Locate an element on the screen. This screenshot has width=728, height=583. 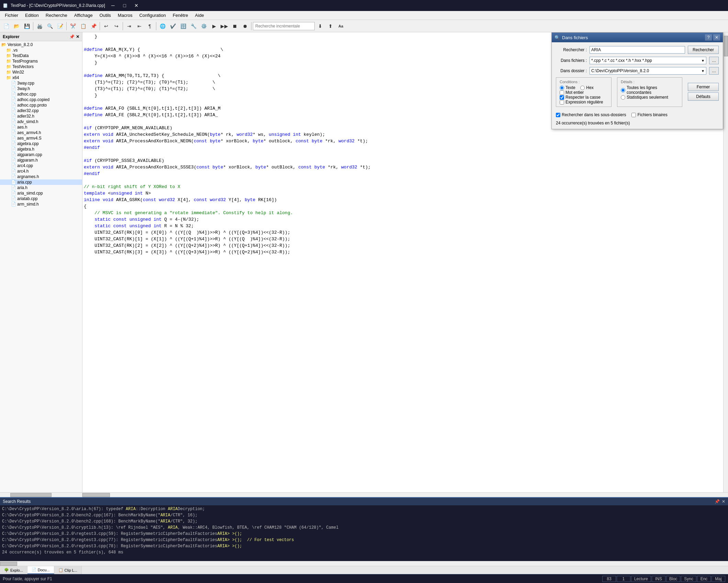
tree-item-adler32-cpp: 📄adler32.cpp is located at coordinates (41, 111).